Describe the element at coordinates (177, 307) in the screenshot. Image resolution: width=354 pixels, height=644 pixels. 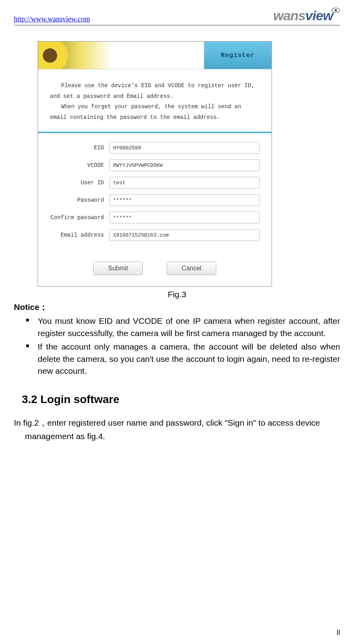
I see `notice-heading: Notice：` at that location.